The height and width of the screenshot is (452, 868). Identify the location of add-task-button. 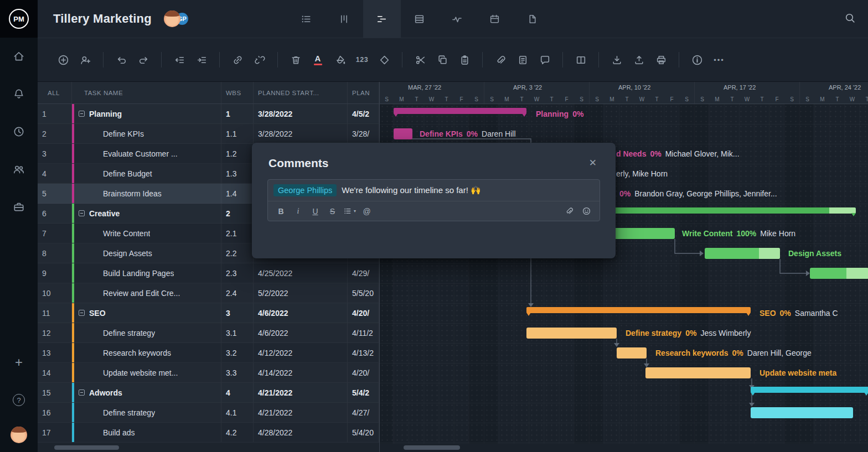
(63, 60).